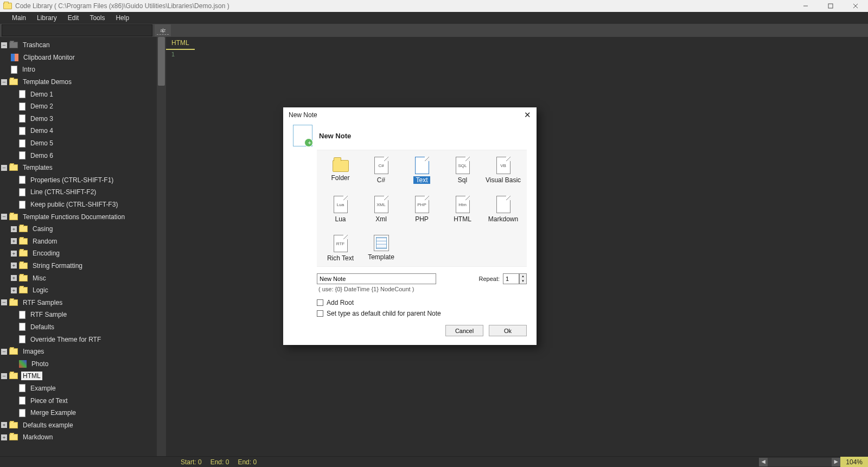  What do you see at coordinates (503, 209) in the screenshot?
I see `note-type-markdown: Markdown` at bounding box center [503, 209].